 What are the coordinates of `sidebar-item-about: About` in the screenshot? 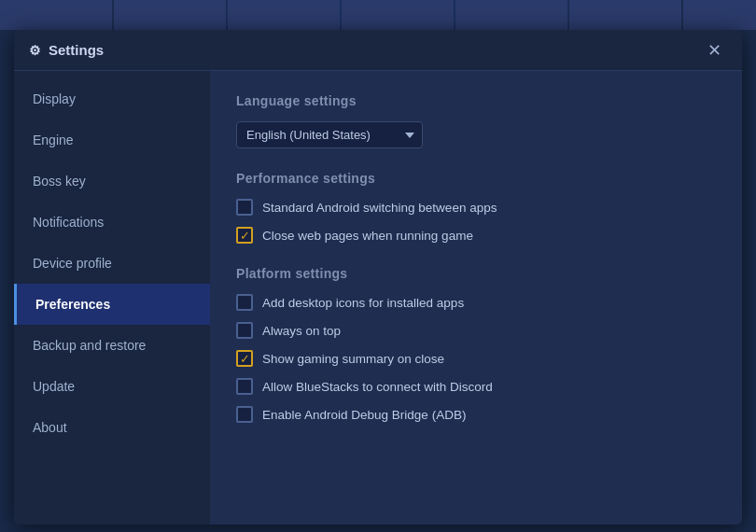 It's located at (112, 427).